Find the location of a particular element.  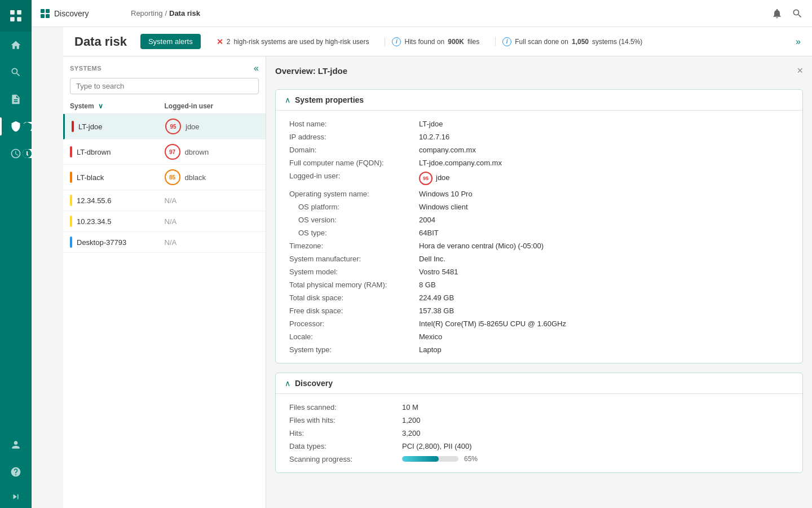

property-row: Total disk space:224.49 GB is located at coordinates (539, 298).